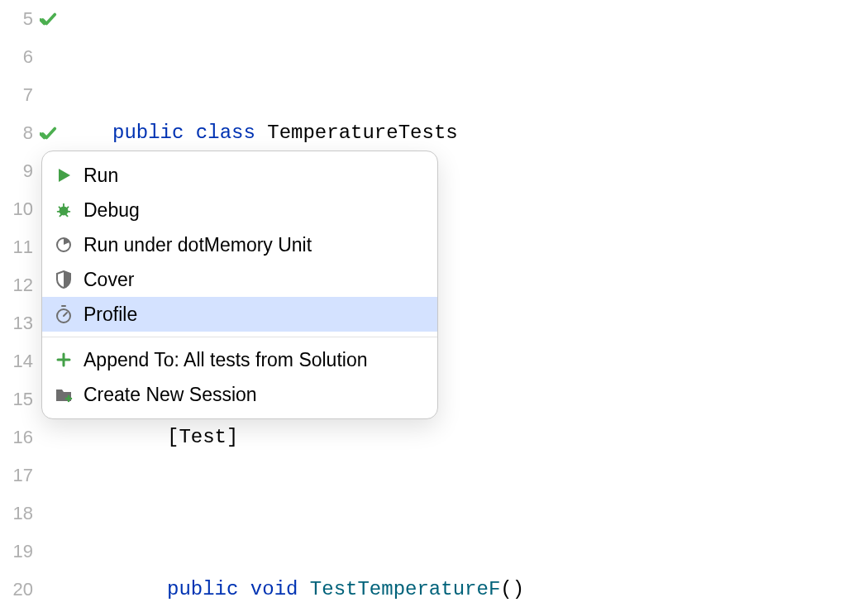 This screenshot has width=868, height=607. Describe the element at coordinates (64, 210) in the screenshot. I see `bug-icon` at that location.